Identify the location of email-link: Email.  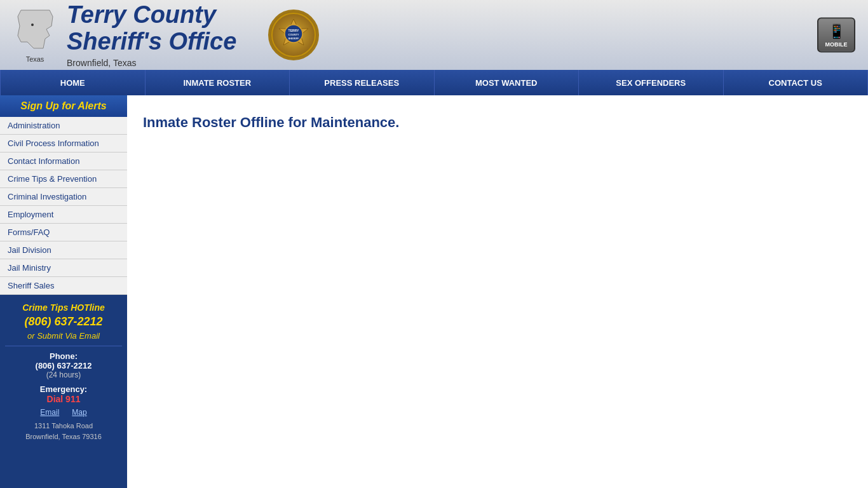
(50, 412).